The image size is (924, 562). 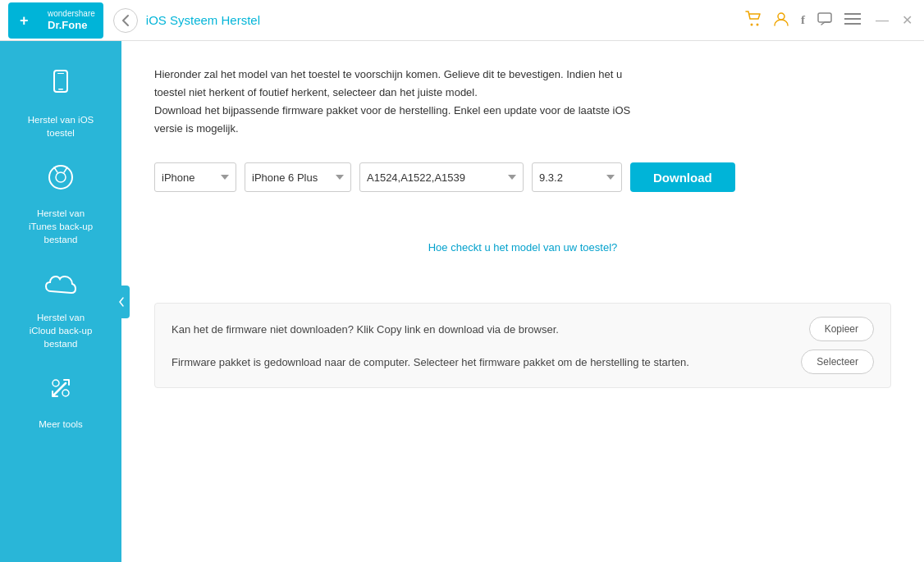 What do you see at coordinates (126, 21) in the screenshot?
I see `back-button` at bounding box center [126, 21].